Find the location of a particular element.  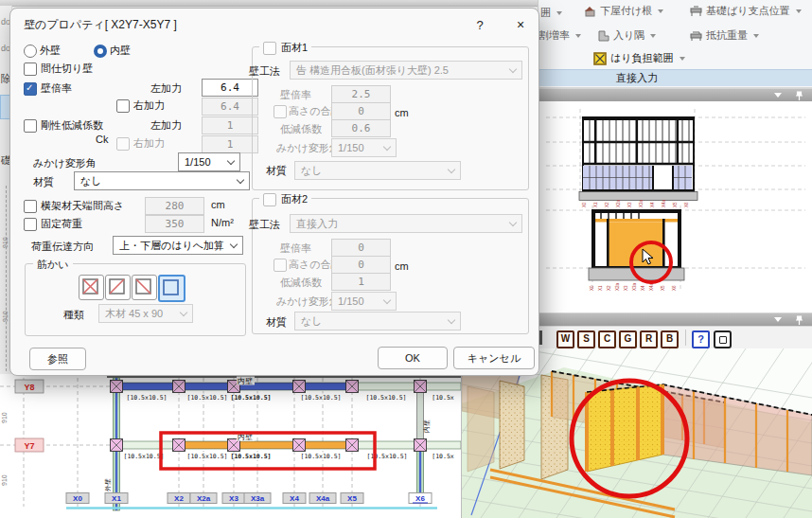

brace-slash-button is located at coordinates (117, 288).